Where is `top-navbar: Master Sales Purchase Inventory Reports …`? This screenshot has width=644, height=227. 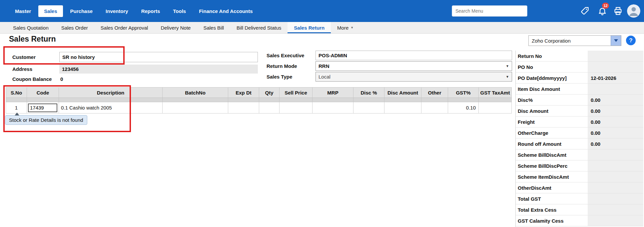
top-navbar: Master Sales Purchase Inventory Reports … is located at coordinates (322, 11).